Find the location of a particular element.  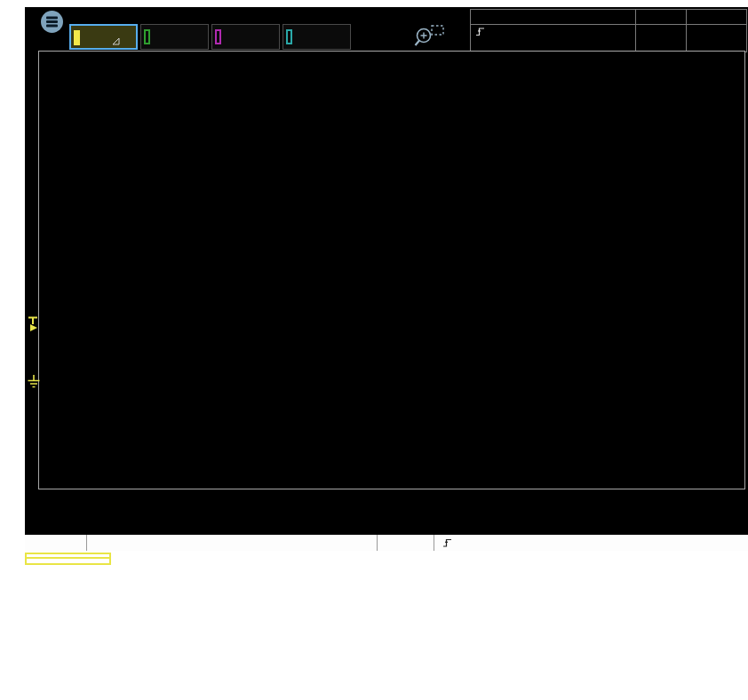

cursor-t1-readout is located at coordinates (133, 506).